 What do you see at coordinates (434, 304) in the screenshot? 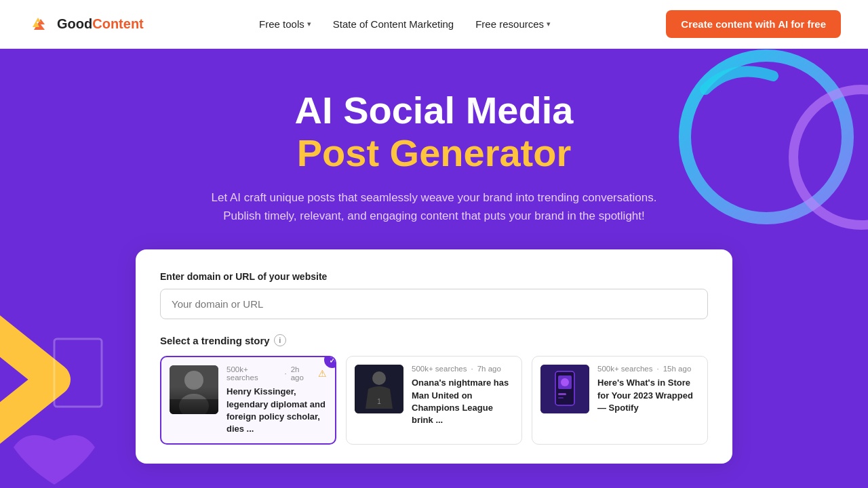
I see `url-input` at bounding box center [434, 304].